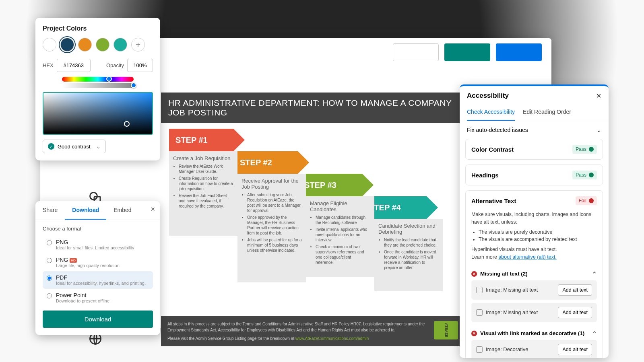 The height and width of the screenshot is (362, 644). I want to click on toolbar-button-blue, so click(519, 52).